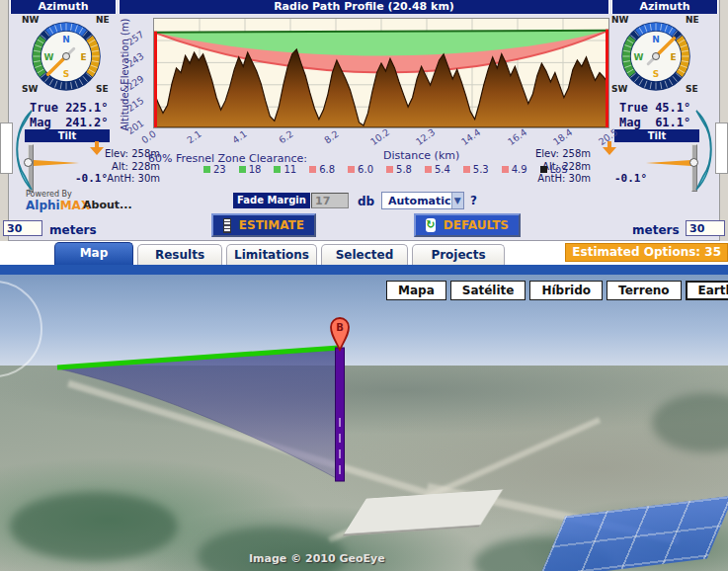 The image size is (728, 571). I want to click on chart-y-axis-label: Altitude&Elevation (m), so click(124, 75).